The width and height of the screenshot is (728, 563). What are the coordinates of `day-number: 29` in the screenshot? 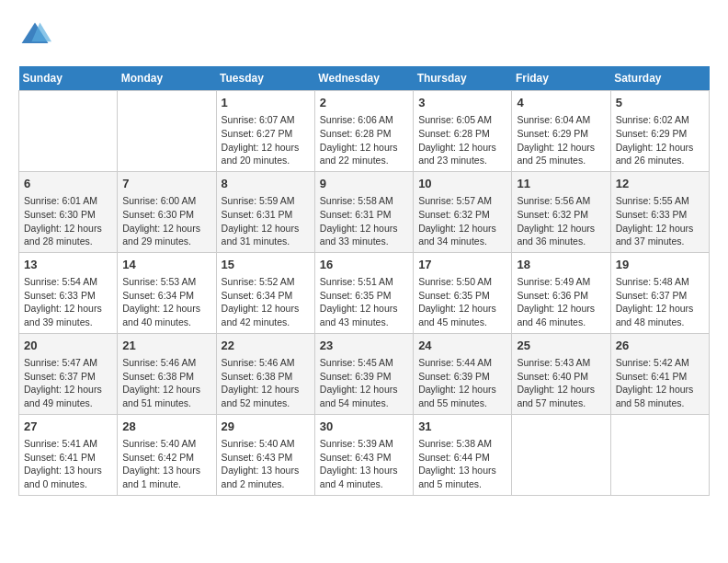 It's located at (266, 427).